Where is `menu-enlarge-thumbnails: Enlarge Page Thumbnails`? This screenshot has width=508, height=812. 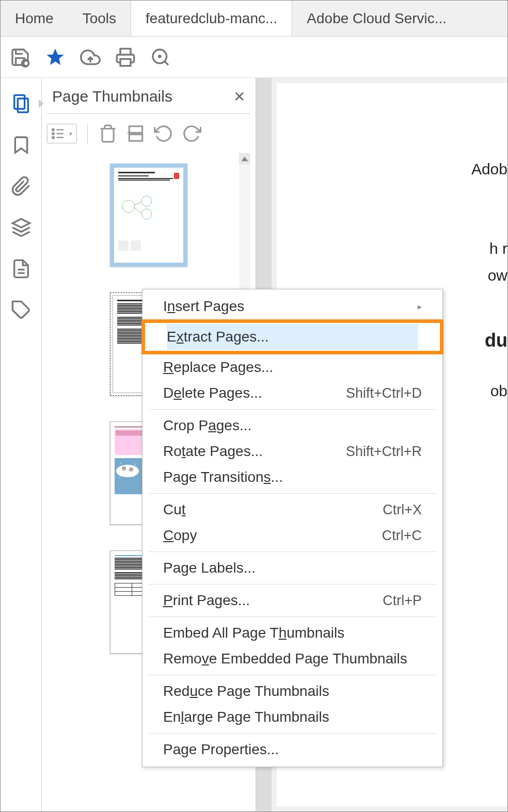
menu-enlarge-thumbnails: Enlarge Page Thumbnails is located at coordinates (292, 717).